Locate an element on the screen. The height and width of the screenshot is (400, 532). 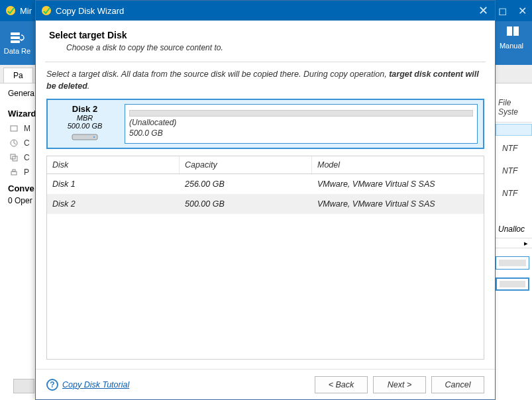
unallocated-bar is located at coordinates (301, 113).